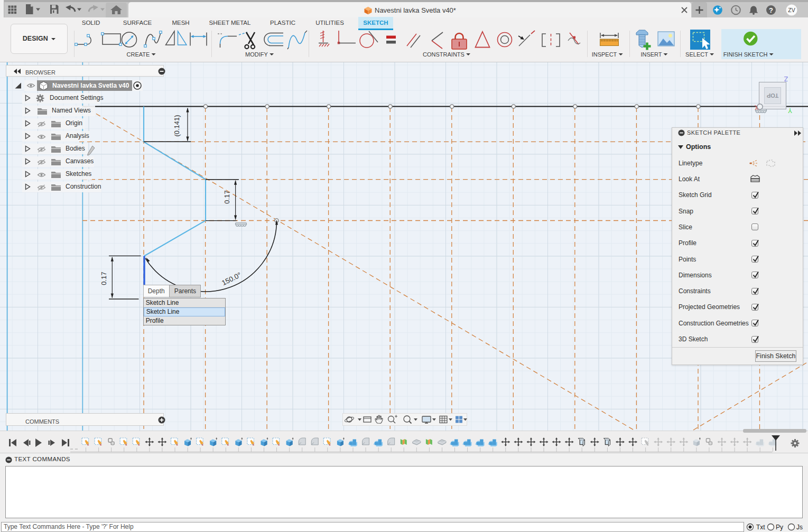 The image size is (808, 532). What do you see at coordinates (779, 527) in the screenshot?
I see `svg-text: Py` at bounding box center [779, 527].